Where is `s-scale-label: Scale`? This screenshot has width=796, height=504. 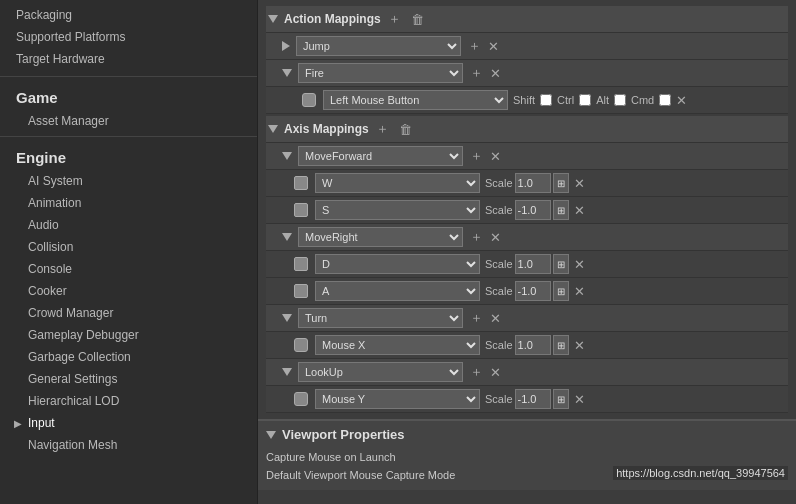 s-scale-label: Scale is located at coordinates (499, 210).